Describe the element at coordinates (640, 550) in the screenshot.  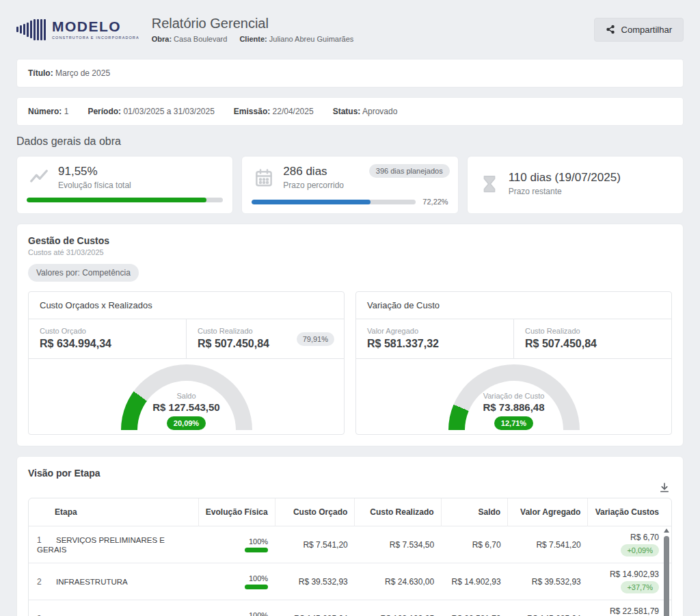
I see `variacao-badge: +0,09%` at that location.